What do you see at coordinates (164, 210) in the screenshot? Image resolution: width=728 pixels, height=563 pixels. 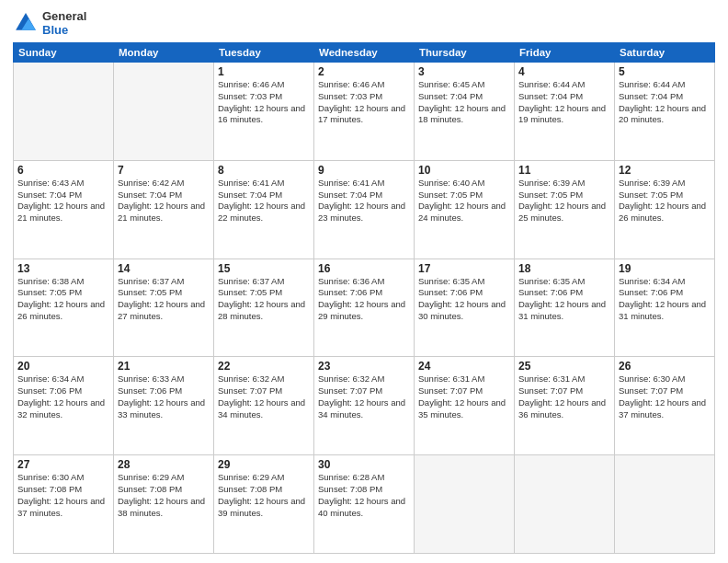 I see `day-cell: 7Sunrise: 6:42 AM Sunset: 7:04 PM Daylig…` at bounding box center [164, 210].